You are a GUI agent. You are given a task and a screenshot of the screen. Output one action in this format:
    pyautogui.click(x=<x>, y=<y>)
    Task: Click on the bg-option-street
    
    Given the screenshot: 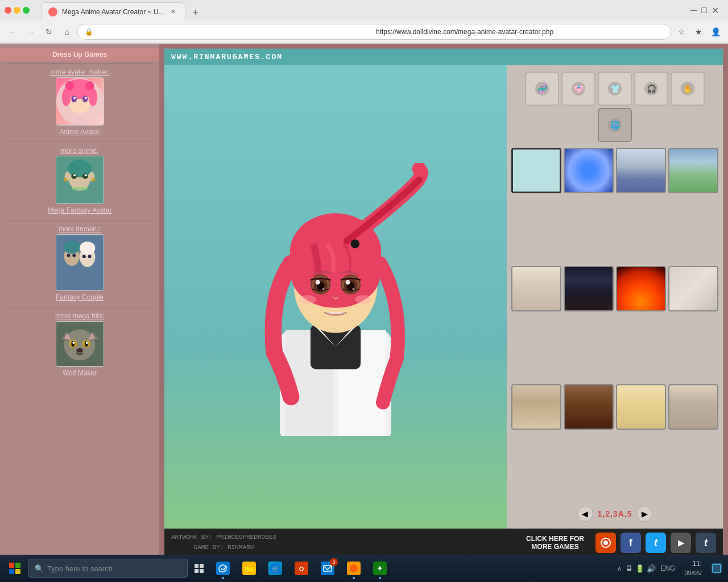 What is the action you would take?
    pyautogui.click(x=641, y=171)
    